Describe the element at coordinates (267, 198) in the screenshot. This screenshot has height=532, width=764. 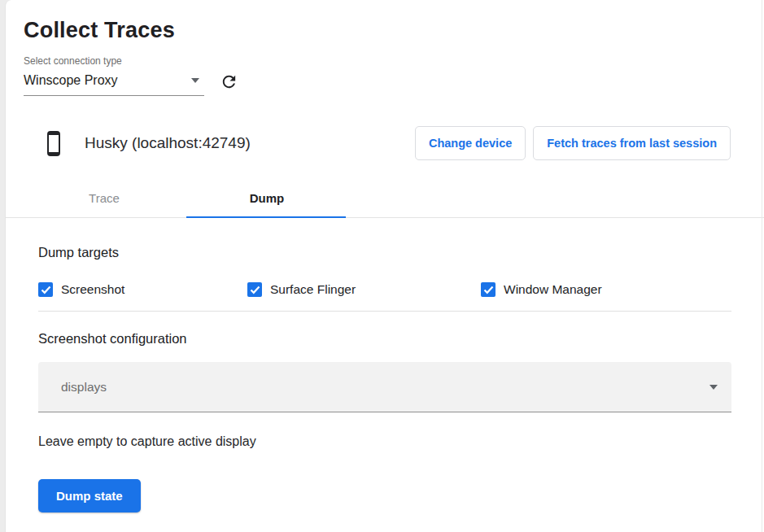
I see `tab-dump: Dump` at that location.